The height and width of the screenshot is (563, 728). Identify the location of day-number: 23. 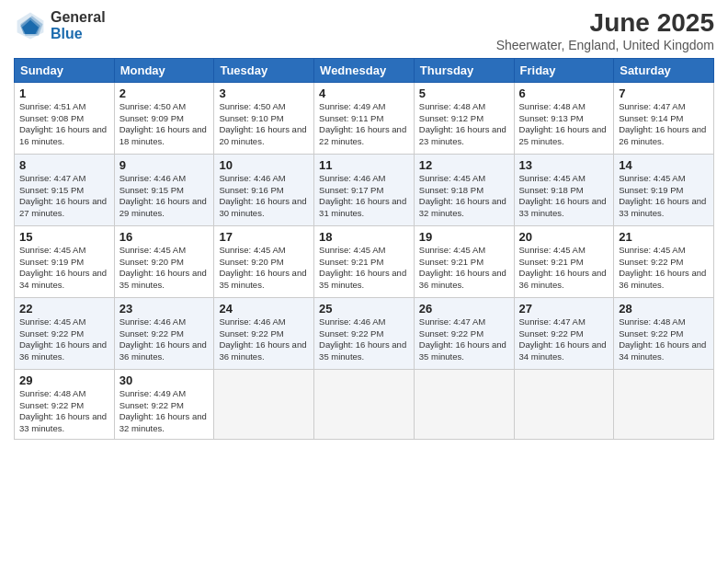
(165, 309).